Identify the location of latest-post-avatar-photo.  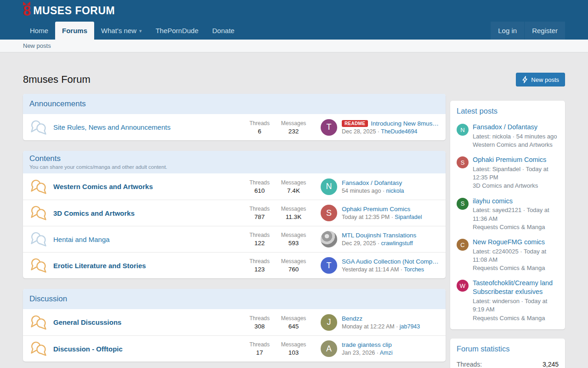
(329, 239).